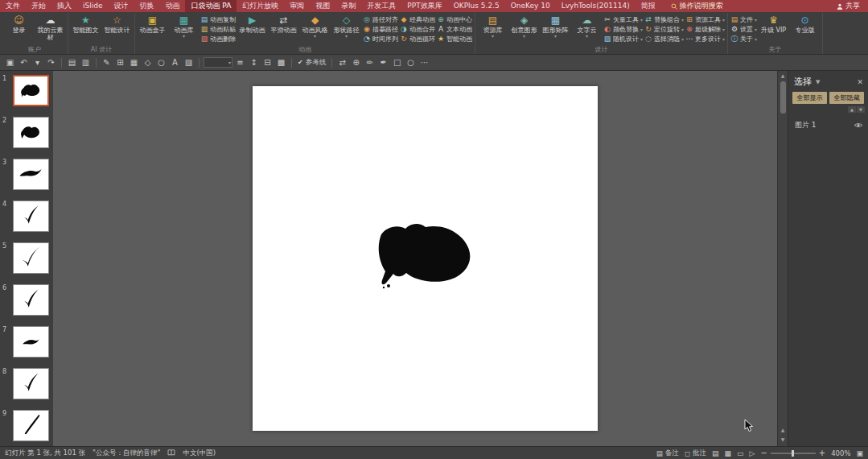 The image size is (868, 459). What do you see at coordinates (782, 258) in the screenshot?
I see `vertical-scrollbar: ▲ ▲ ▼` at bounding box center [782, 258].